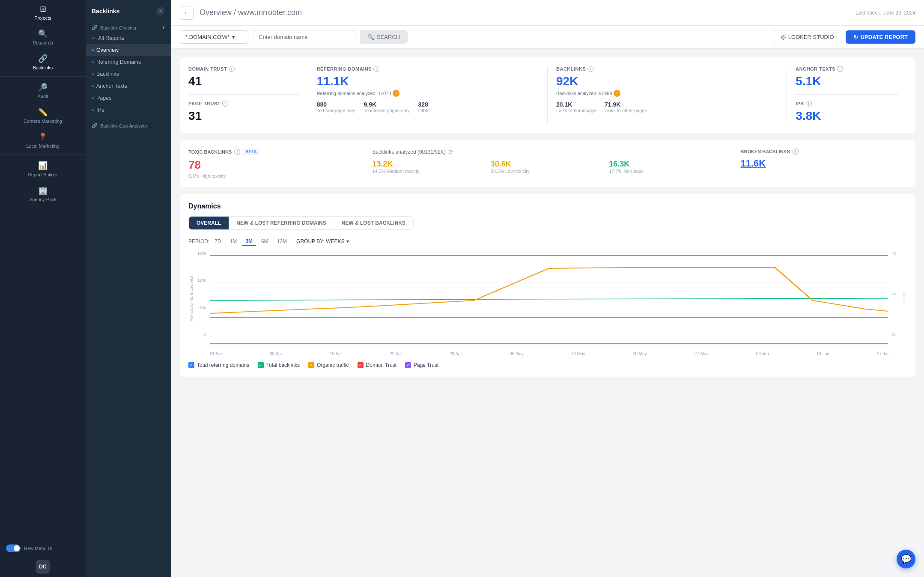 The image size is (924, 577). I want to click on update-report-button: ↻ UPDATE REPORT, so click(880, 37).